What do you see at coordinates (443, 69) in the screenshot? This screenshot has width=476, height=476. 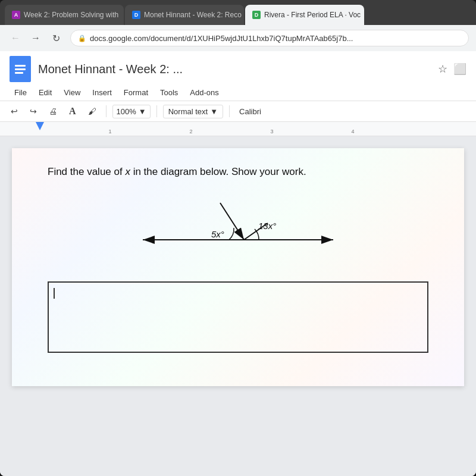 I see `star-icon: ☆` at bounding box center [443, 69].